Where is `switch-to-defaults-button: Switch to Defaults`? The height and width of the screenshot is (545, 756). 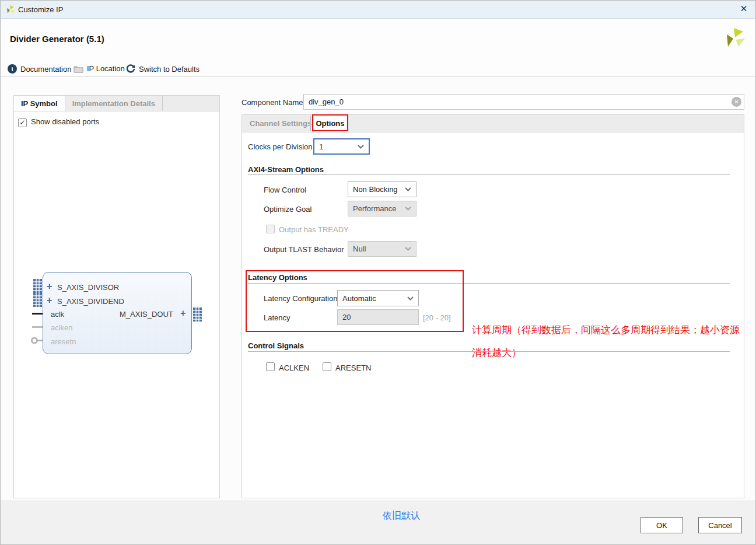 switch-to-defaults-button: Switch to Defaults is located at coordinates (163, 69).